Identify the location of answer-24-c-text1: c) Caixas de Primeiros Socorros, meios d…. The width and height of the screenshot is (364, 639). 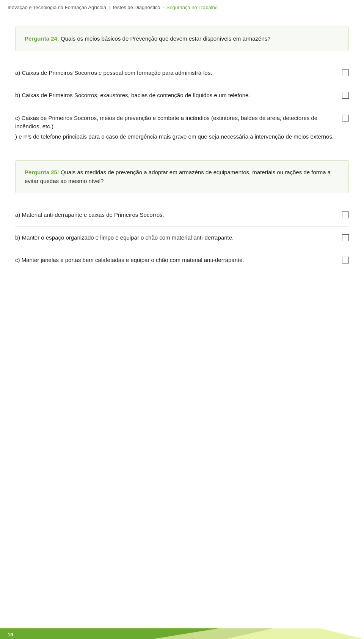
(175, 122).